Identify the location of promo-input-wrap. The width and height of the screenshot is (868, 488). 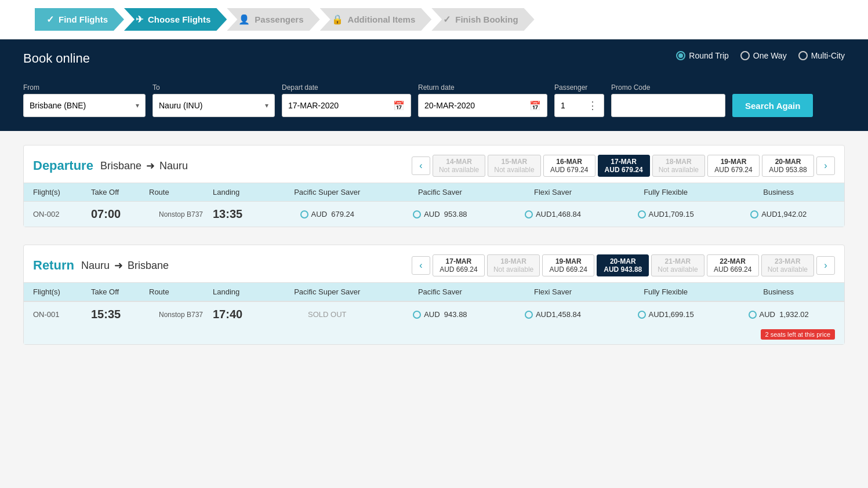
(668, 105).